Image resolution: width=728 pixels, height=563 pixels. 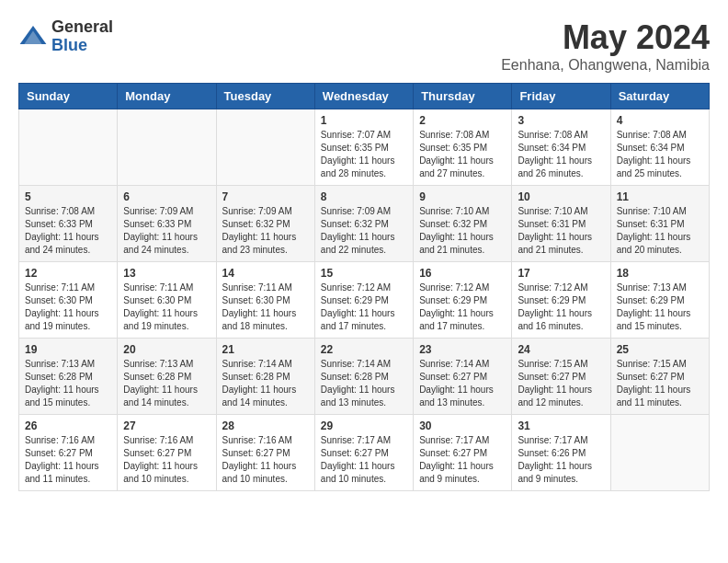 I want to click on calendar-week-2: 5Sunrise: 7:08 AM Sunset: 6:33 PM Daylig…, so click(x=364, y=224).